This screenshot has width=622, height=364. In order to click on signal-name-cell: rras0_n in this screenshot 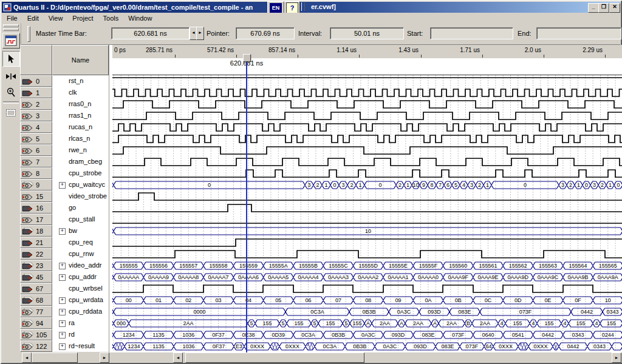, I will do `click(80, 104)`.